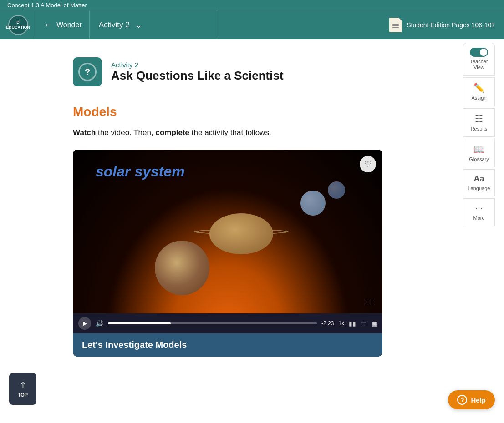 This screenshot has height=423, width=504. I want to click on language-widget: Aa Language, so click(479, 183).